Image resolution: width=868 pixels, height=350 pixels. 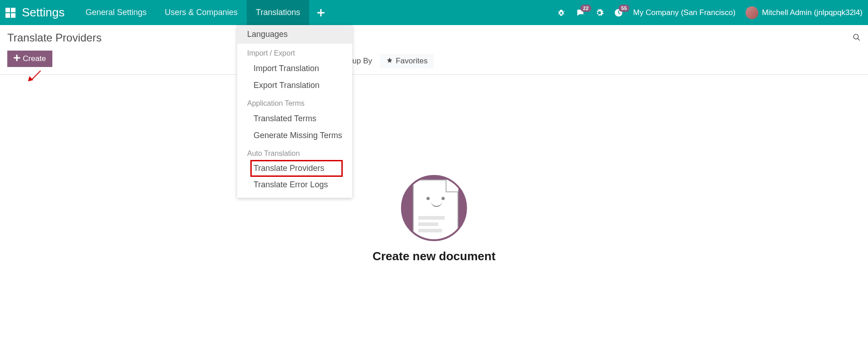 What do you see at coordinates (434, 208) in the screenshot?
I see `empty-illustration` at bounding box center [434, 208].